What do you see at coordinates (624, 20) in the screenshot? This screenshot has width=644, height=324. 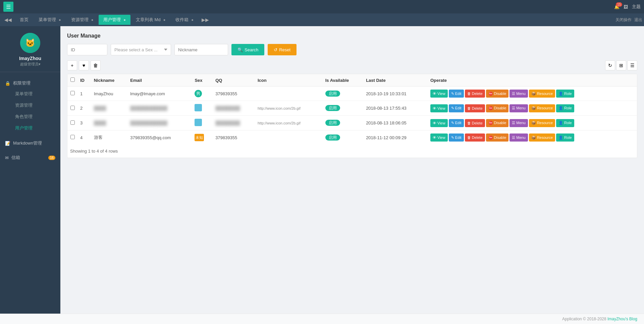 I see `close-ops-label: 关闭操作` at bounding box center [624, 20].